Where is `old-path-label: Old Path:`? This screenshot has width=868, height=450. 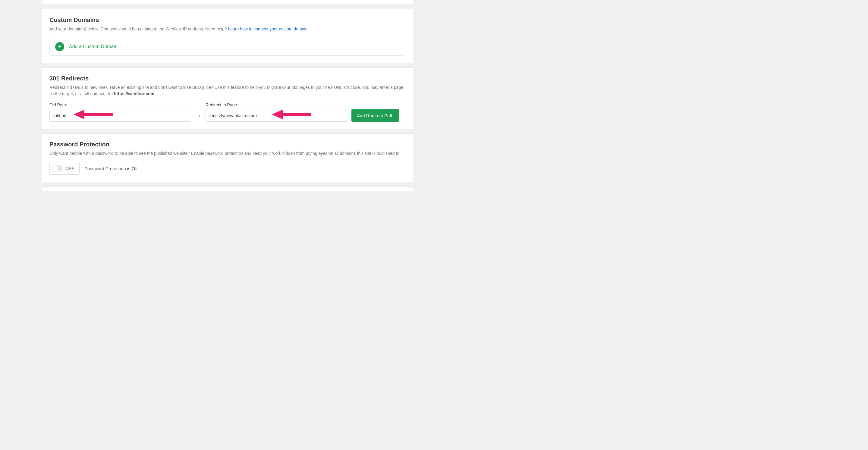
old-path-label: Old Path: is located at coordinates (120, 105).